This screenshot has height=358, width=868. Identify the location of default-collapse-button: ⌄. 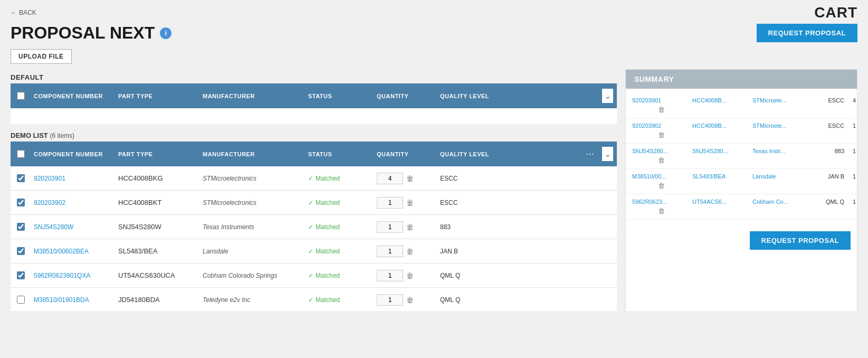
(608, 96).